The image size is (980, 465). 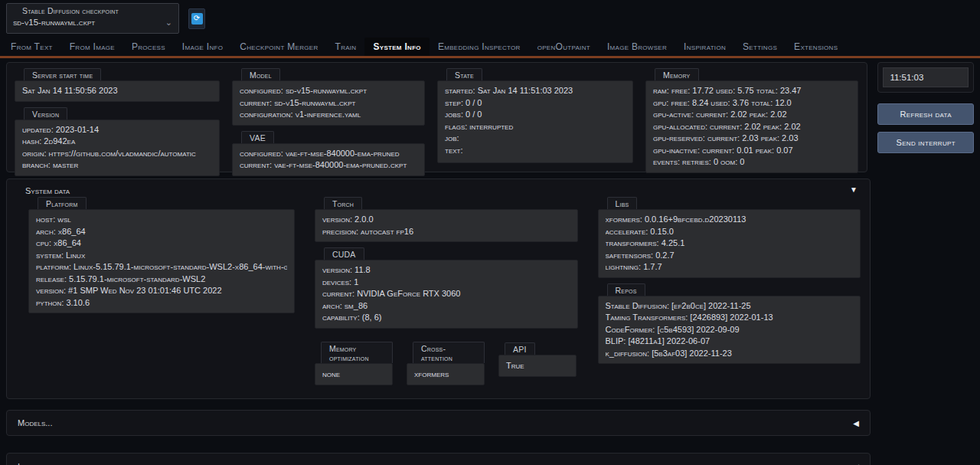 I want to click on collapse-triangle-icon: ▼, so click(x=854, y=190).